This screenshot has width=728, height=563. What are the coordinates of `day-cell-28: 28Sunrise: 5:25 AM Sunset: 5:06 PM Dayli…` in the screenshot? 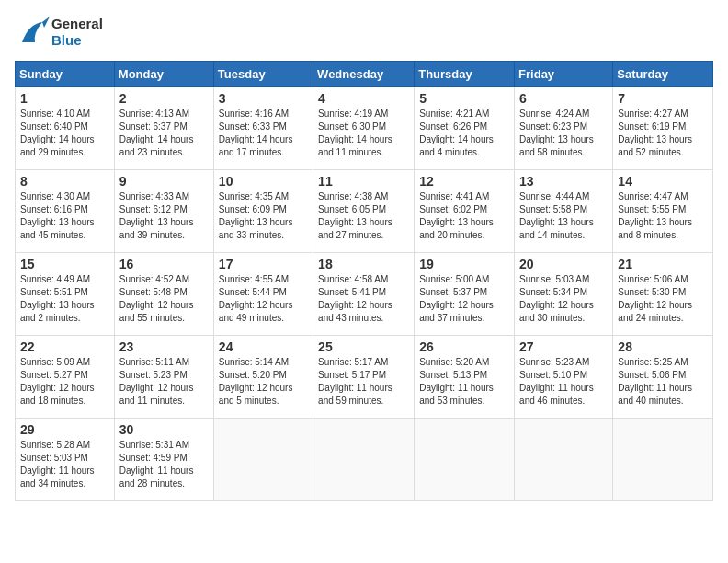 It's located at (664, 377).